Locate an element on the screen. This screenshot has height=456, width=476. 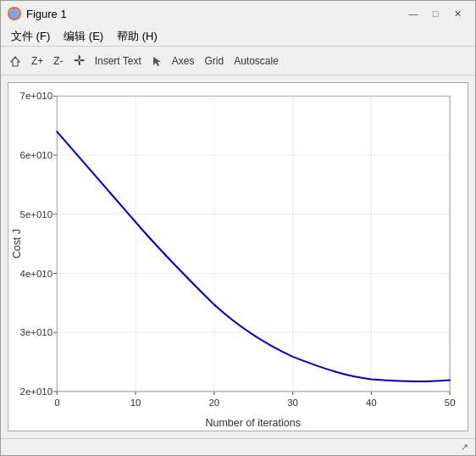
svg-text: 30 is located at coordinates (293, 403).